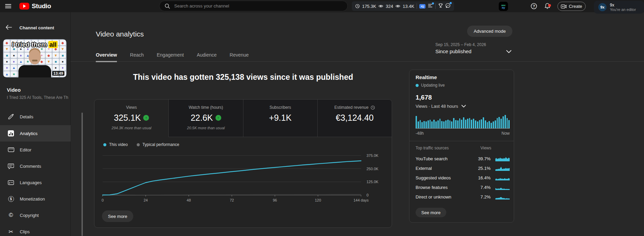 The image size is (644, 236). I want to click on traffic-row-direct-or-unknown: Direct or unknown7.2%, so click(463, 197).